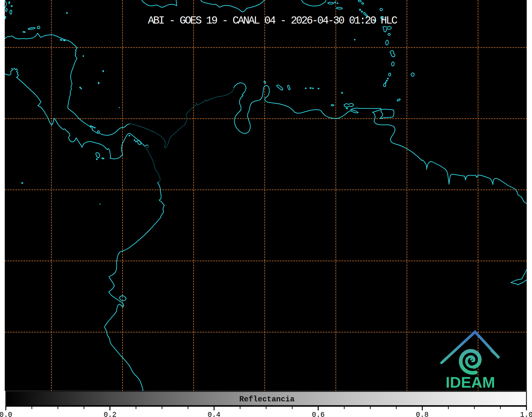 The image size is (532, 417). I want to click on svg-text: 0.4, so click(214, 414).